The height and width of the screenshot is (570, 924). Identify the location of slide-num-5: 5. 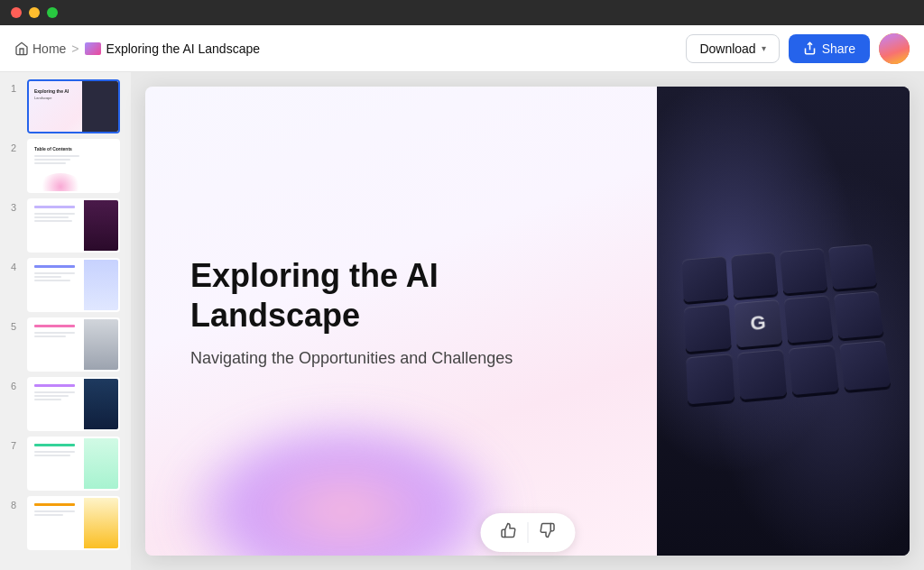
(16, 326).